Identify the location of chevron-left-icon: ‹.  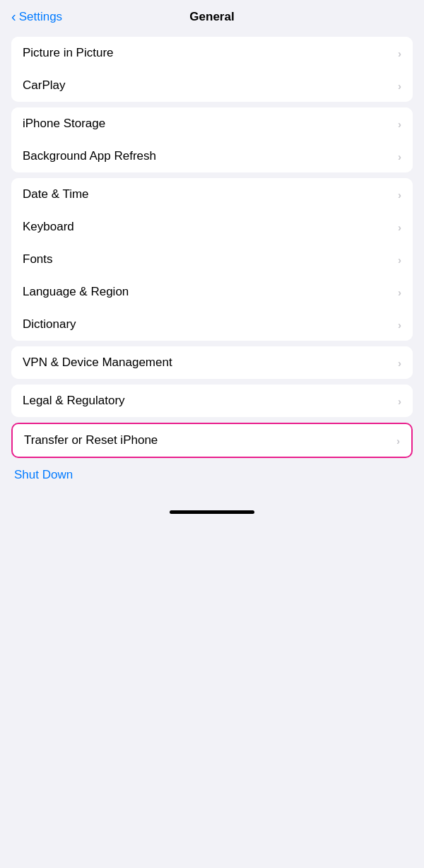
(14, 17).